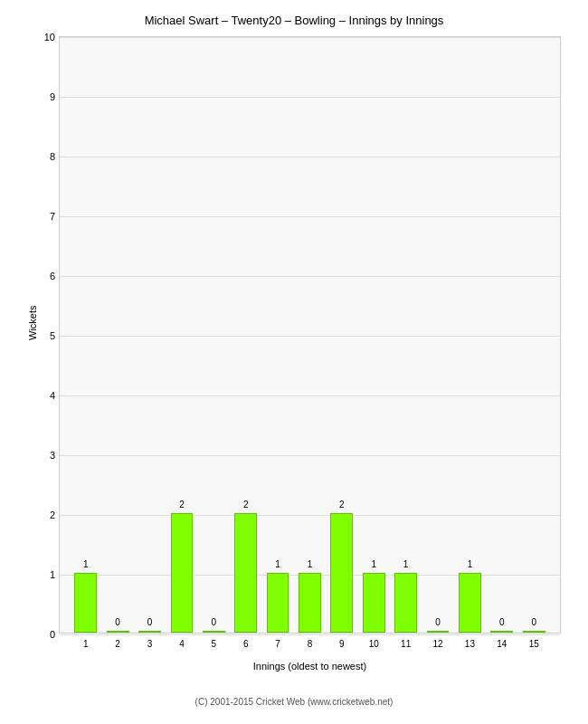  I want to click on chart-title: Michael Swart – Twenty20 – Bowling – Inn…, so click(294, 18).